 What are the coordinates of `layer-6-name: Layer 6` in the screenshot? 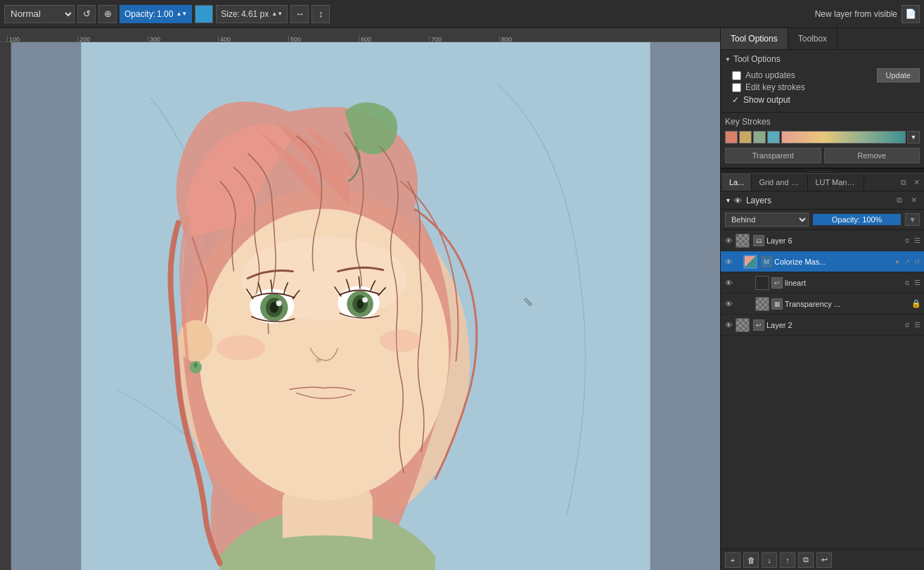 It's located at (834, 241).